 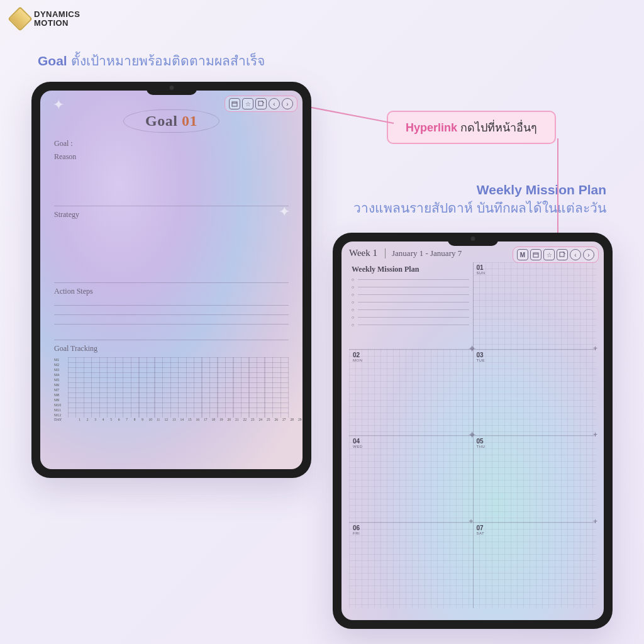 I want to click on month-label: M12, so click(x=61, y=415).